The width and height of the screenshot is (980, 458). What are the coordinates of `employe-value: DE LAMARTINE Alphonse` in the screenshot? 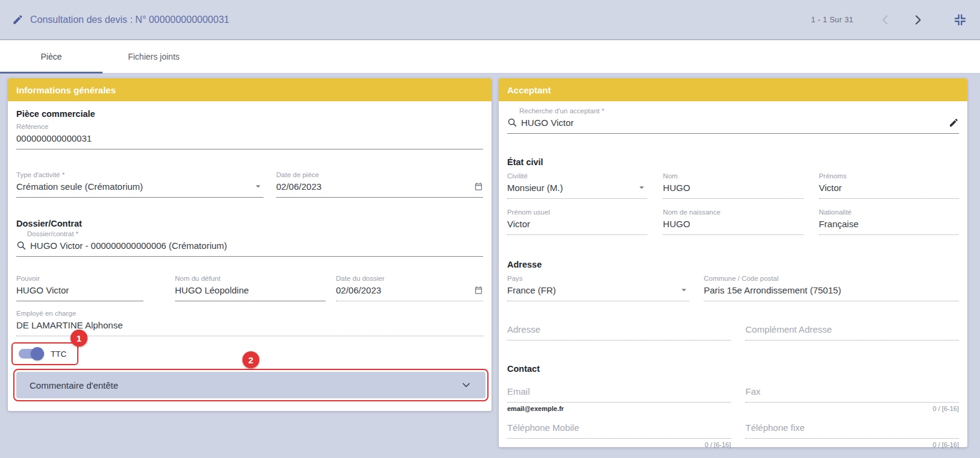 It's located at (69, 325).